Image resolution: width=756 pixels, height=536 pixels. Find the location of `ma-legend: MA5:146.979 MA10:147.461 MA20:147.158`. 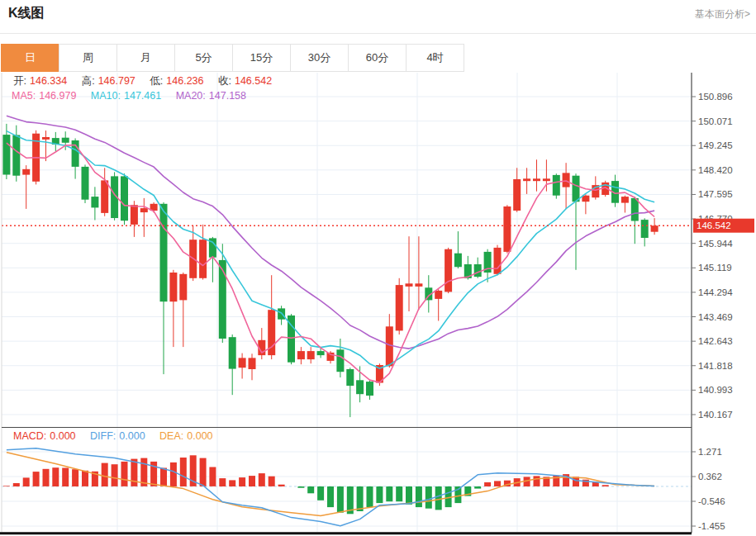

ma-legend: MA5:146.979 MA10:147.461 MA20:147.158 is located at coordinates (131, 96).